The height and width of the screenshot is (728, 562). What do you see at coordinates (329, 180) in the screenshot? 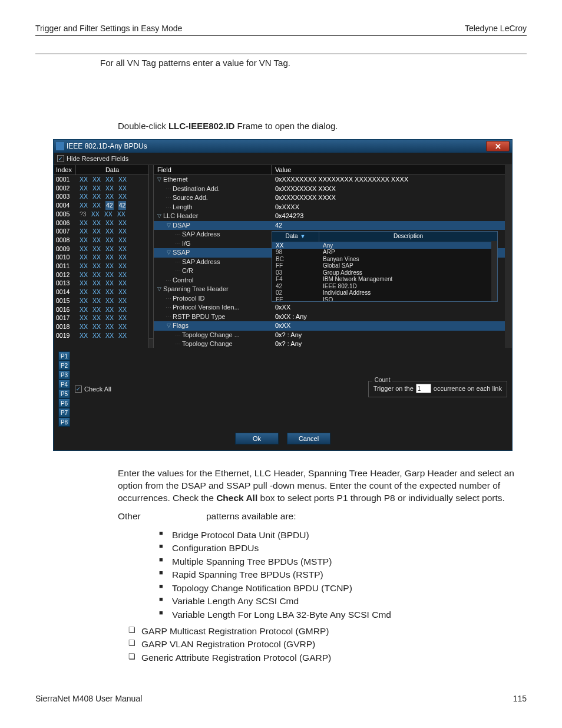
I see `tree-row: ▽Ethernet0xXXXXXXXX XXXXXXXX XXXXXXXX XX…` at bounding box center [329, 180].